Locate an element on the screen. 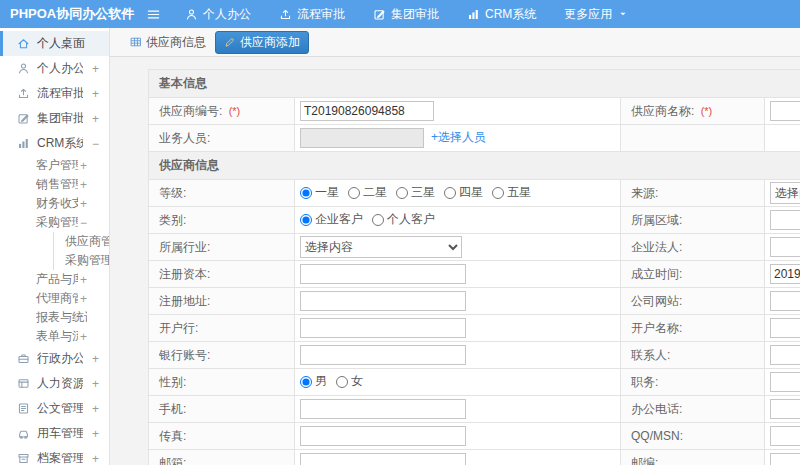 This screenshot has height=465, width=800. industry-select: 选择内容 is located at coordinates (381, 247).